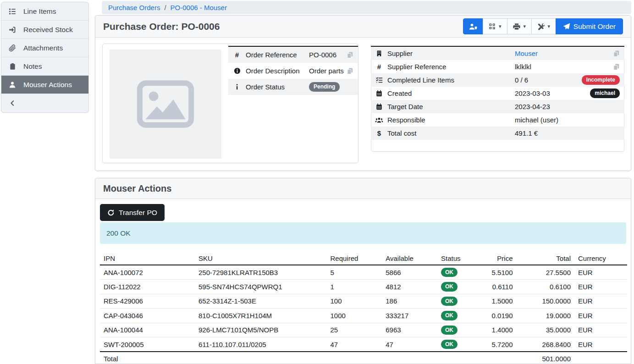 This screenshot has height=364, width=634. I want to click on admin-button, so click(473, 27).